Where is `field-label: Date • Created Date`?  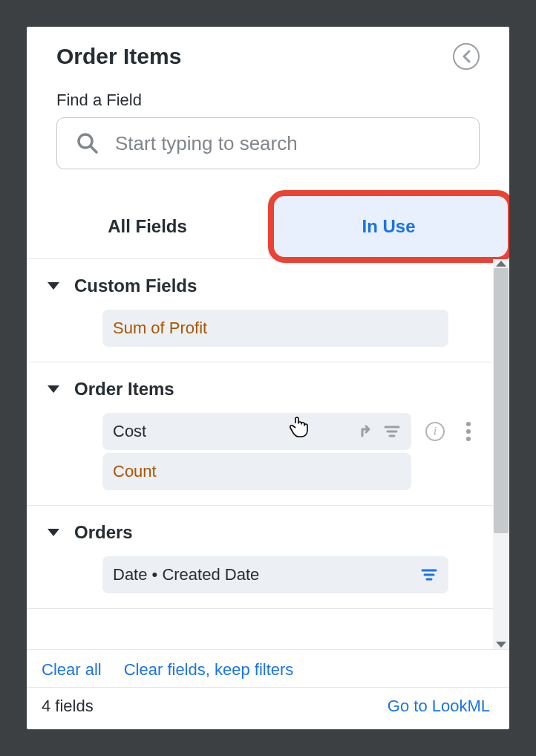 field-label: Date • Created Date is located at coordinates (186, 575).